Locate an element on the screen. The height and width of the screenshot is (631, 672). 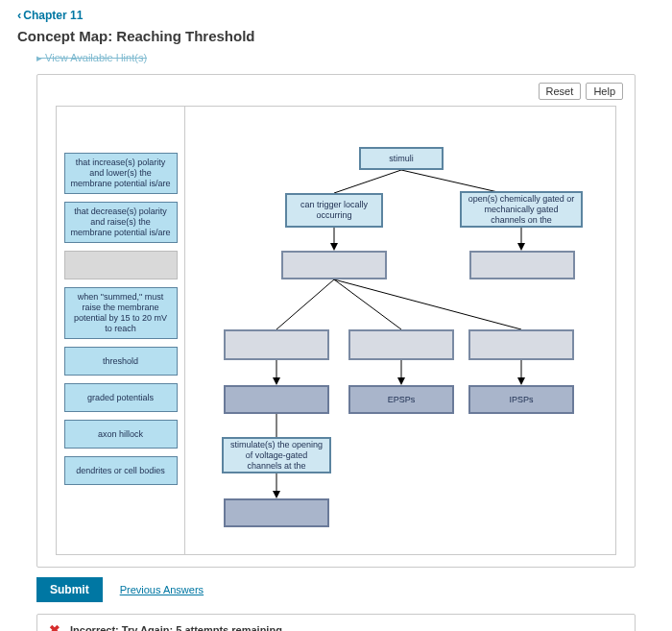
palette-tile: dendrites or cell bodies is located at coordinates (121, 471).